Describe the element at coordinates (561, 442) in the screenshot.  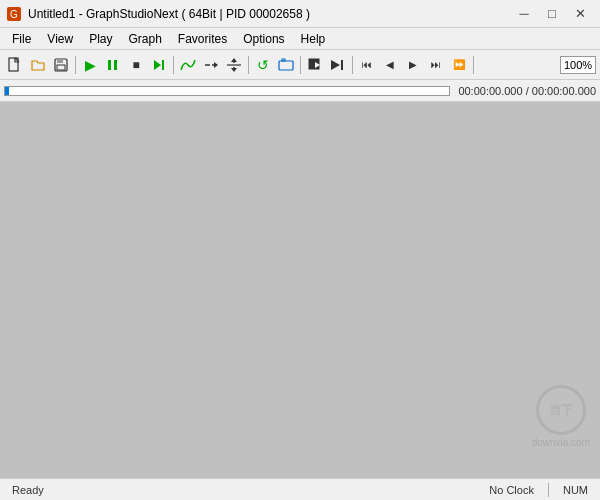
I see `watermark-text: downxia.com` at that location.